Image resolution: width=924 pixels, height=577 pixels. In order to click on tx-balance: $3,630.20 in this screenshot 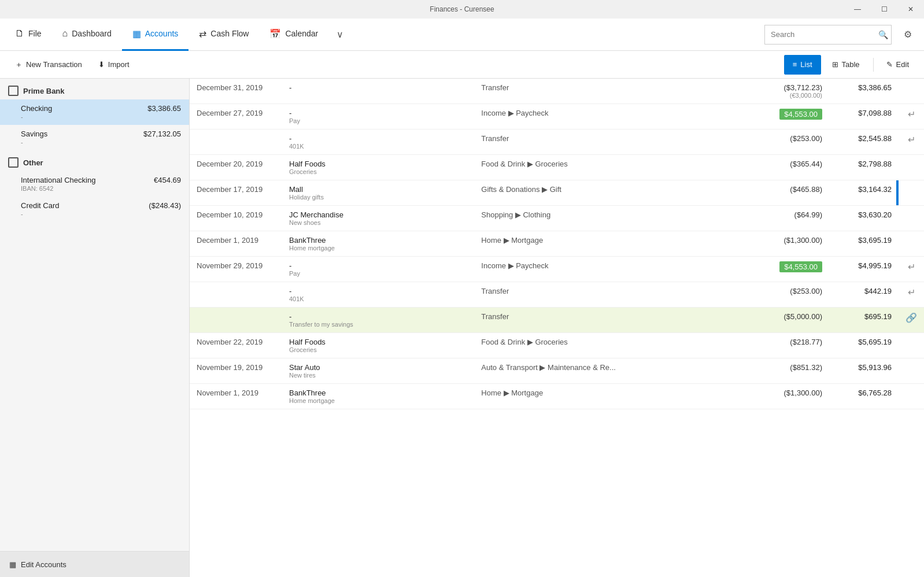, I will do `click(864, 219)`.